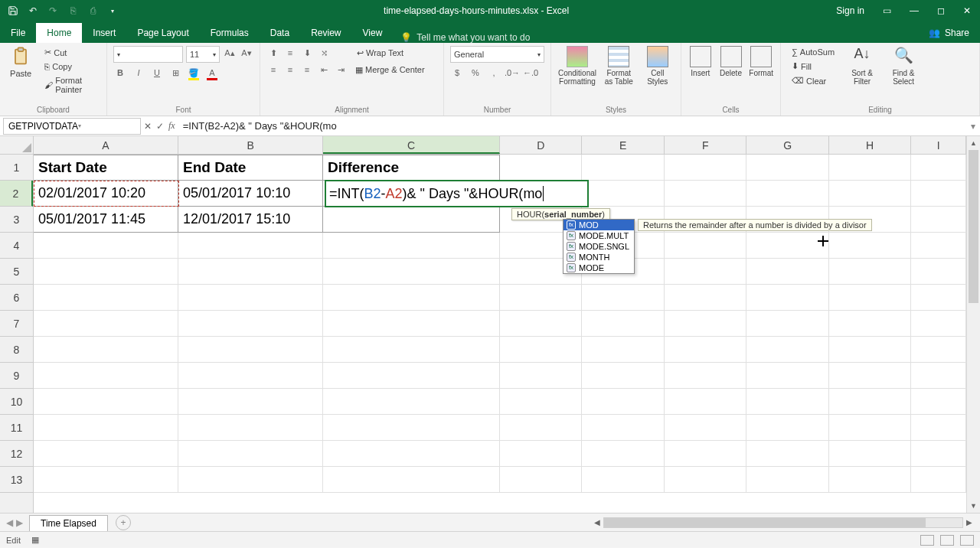  Describe the element at coordinates (939, 220) in the screenshot. I see `cell-I3` at that location.